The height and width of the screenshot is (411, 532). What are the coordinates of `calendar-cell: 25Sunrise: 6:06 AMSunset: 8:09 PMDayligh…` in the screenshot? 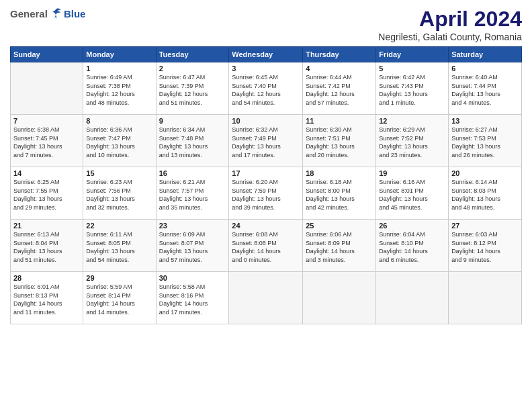 It's located at (340, 246).